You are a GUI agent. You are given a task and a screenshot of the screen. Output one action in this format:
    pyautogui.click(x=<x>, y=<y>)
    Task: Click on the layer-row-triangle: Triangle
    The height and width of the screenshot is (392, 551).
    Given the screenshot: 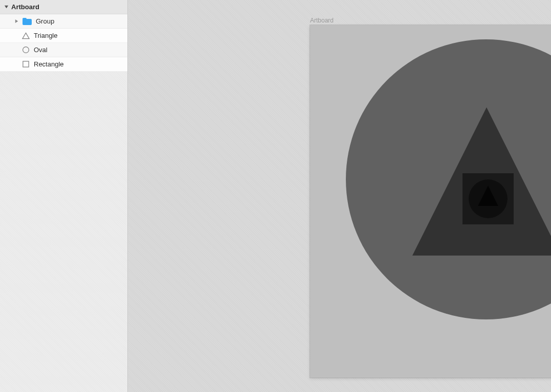 What is the action you would take?
    pyautogui.click(x=63, y=36)
    